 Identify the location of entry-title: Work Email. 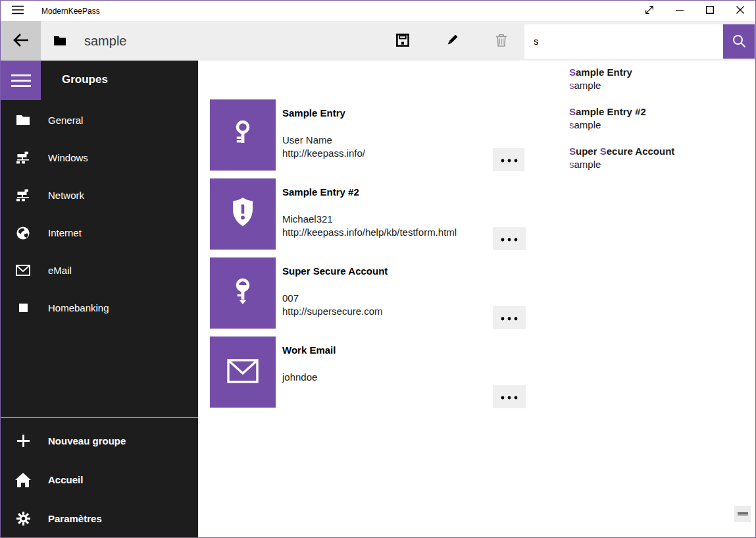
(309, 350).